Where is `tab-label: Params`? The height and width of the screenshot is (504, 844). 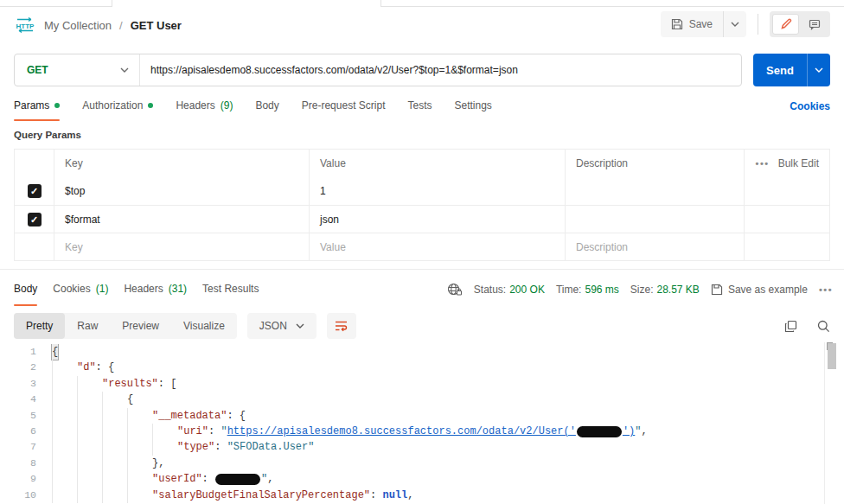 tab-label: Params is located at coordinates (31, 105).